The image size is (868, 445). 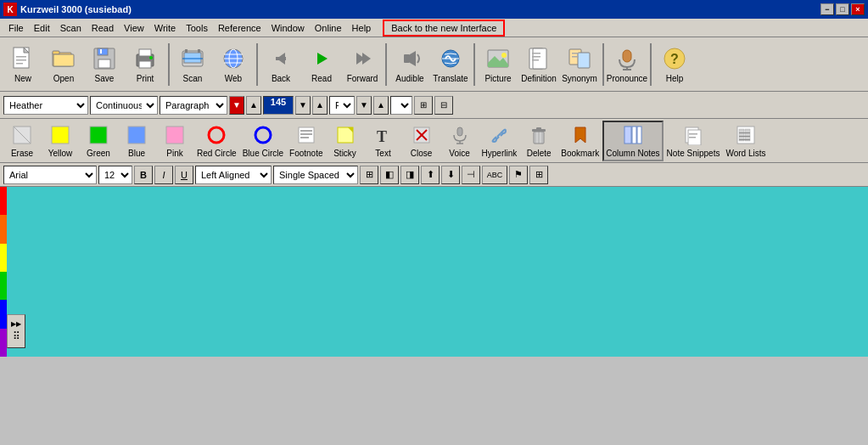 I want to click on hyperlink-button: Hyperlink, so click(x=500, y=141).